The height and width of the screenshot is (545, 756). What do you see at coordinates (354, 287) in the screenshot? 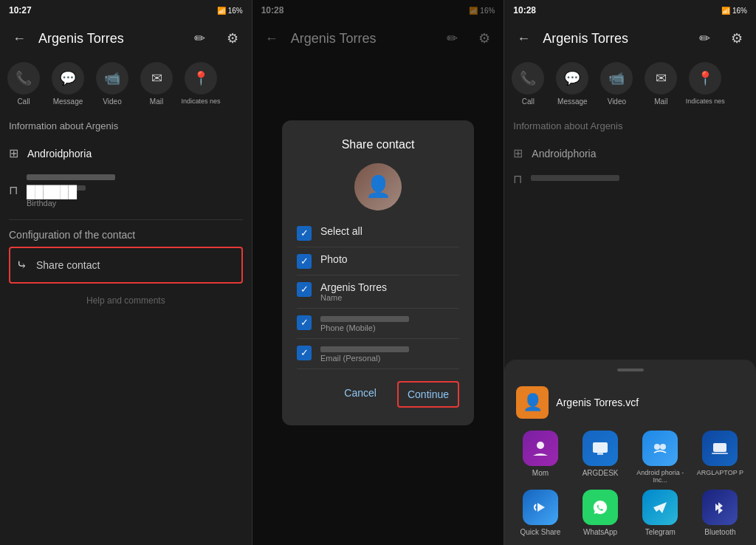
I see `name-value: Argenis Torres` at bounding box center [354, 287].